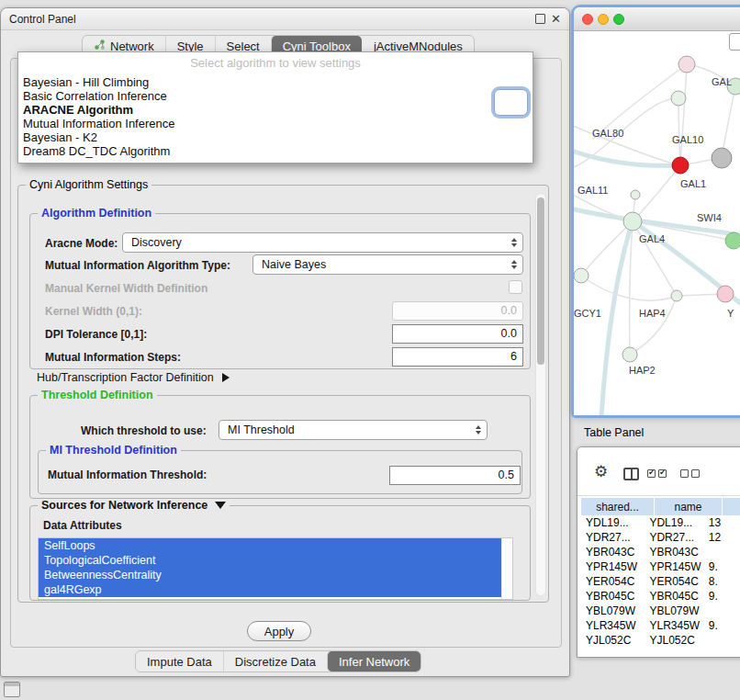  I want to click on table-panel-title: Table Panel, so click(613, 433).